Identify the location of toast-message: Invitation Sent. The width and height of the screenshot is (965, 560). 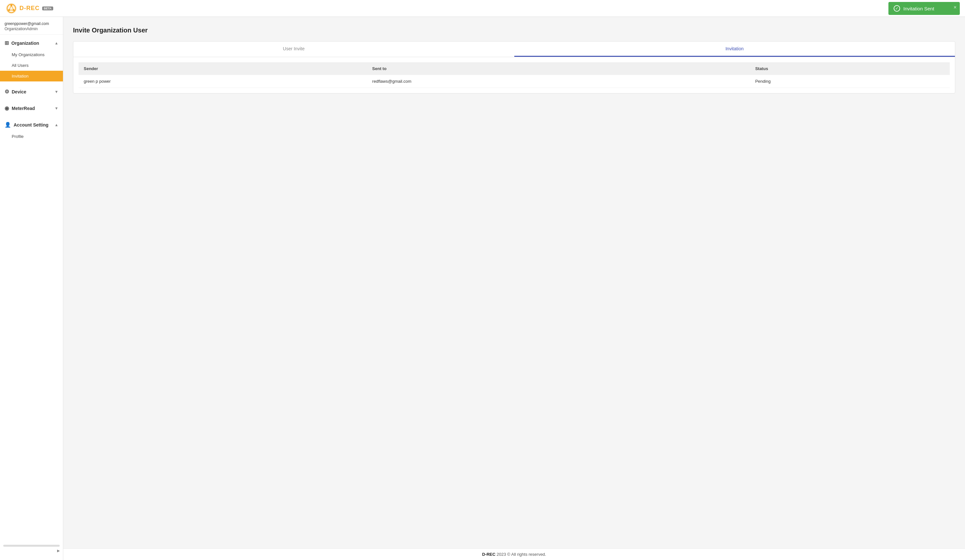
(919, 8).